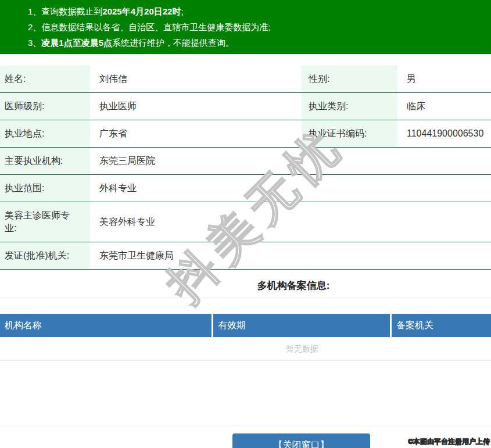 The image size is (491, 448). Describe the element at coordinates (245, 162) in the screenshot. I see `table-row: 主要执业机构: 东莞三局医院` at that location.